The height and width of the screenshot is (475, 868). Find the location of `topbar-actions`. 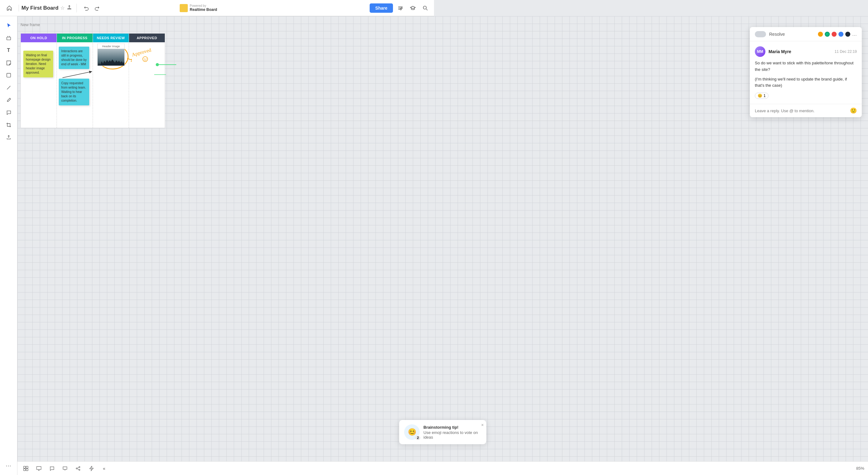

topbar-actions is located at coordinates (92, 8).